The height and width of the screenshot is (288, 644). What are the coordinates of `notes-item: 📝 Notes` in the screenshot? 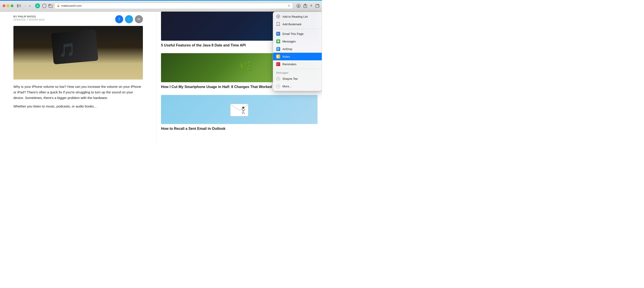 It's located at (298, 56).